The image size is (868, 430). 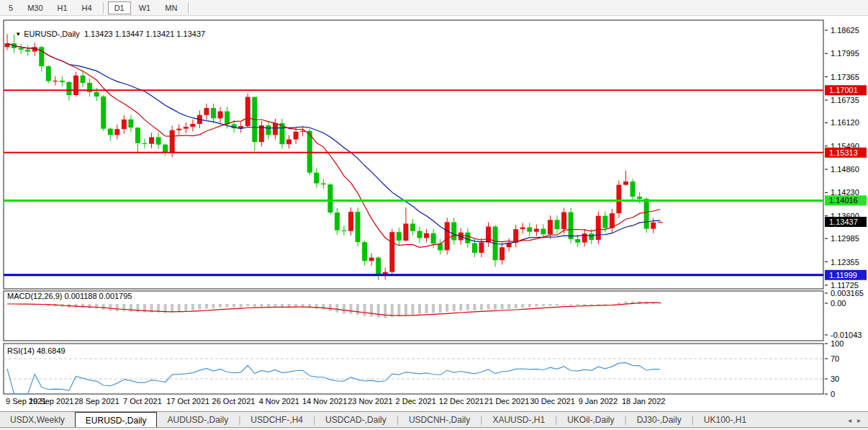 What do you see at coordinates (145, 8) in the screenshot?
I see `timeframe-button-w1: W1` at bounding box center [145, 8].